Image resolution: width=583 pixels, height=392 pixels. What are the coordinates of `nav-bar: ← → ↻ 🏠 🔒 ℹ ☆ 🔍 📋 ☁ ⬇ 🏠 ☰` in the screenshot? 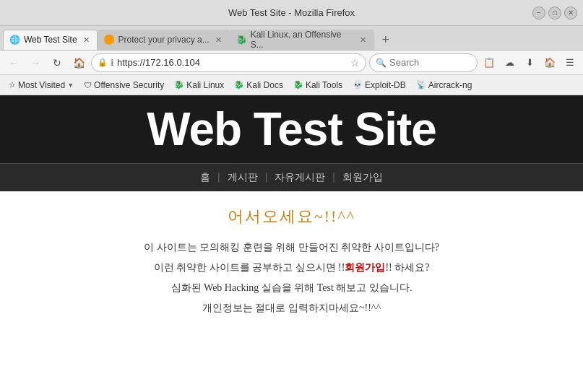 It's located at (292, 63).